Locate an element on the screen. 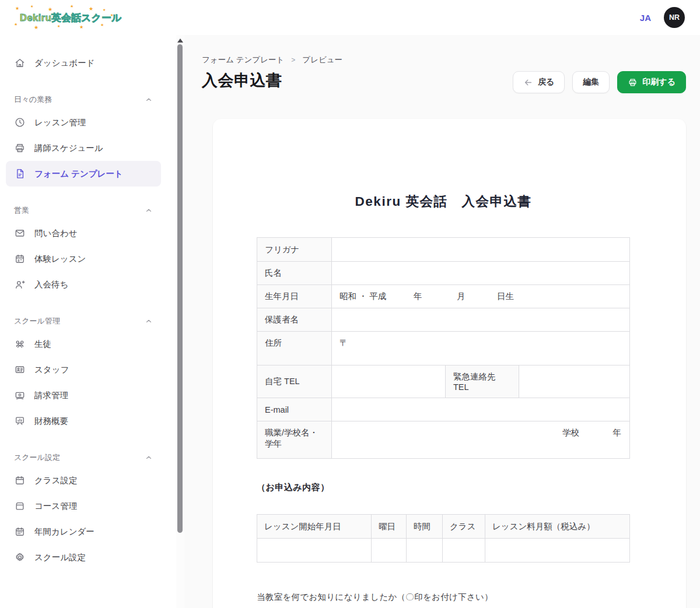 This screenshot has width=700, height=608. sidebar-item-class-settings: クラス設定 is located at coordinates (83, 480).